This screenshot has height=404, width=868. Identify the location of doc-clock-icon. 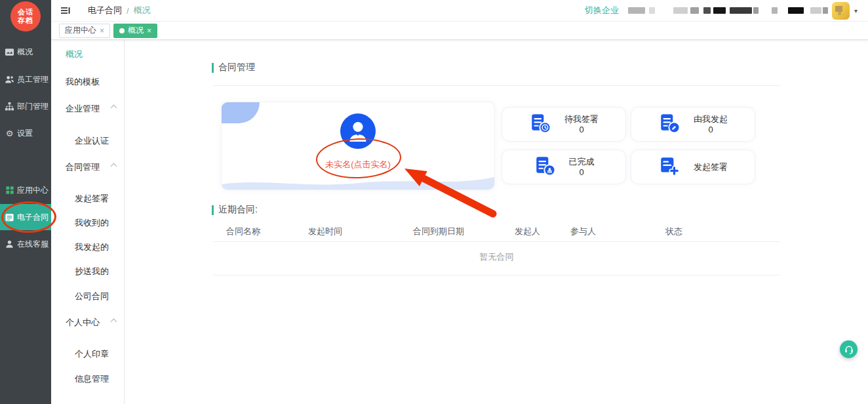
(540, 125).